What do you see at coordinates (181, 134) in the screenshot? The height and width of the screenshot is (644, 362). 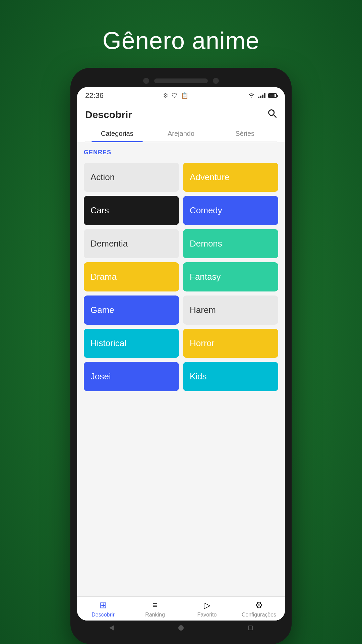 I see `tabs: Categorias Arejando Séries` at bounding box center [181, 134].